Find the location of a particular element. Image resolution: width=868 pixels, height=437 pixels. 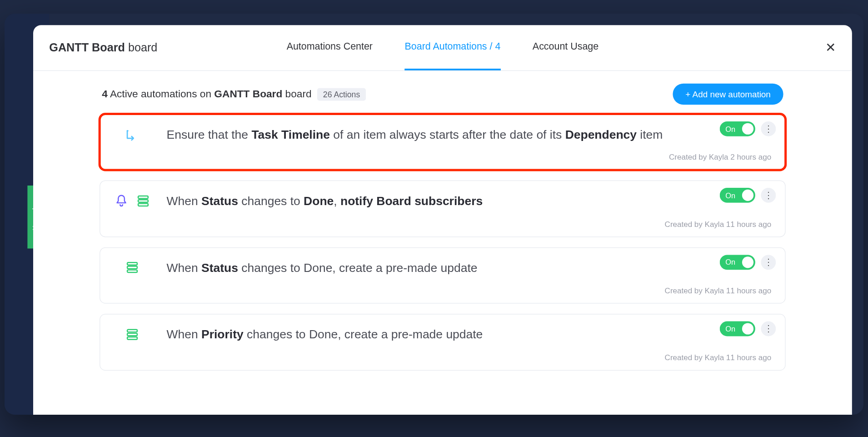

automation-description: When Status changes to Done, create a pr… is located at coordinates (322, 267).